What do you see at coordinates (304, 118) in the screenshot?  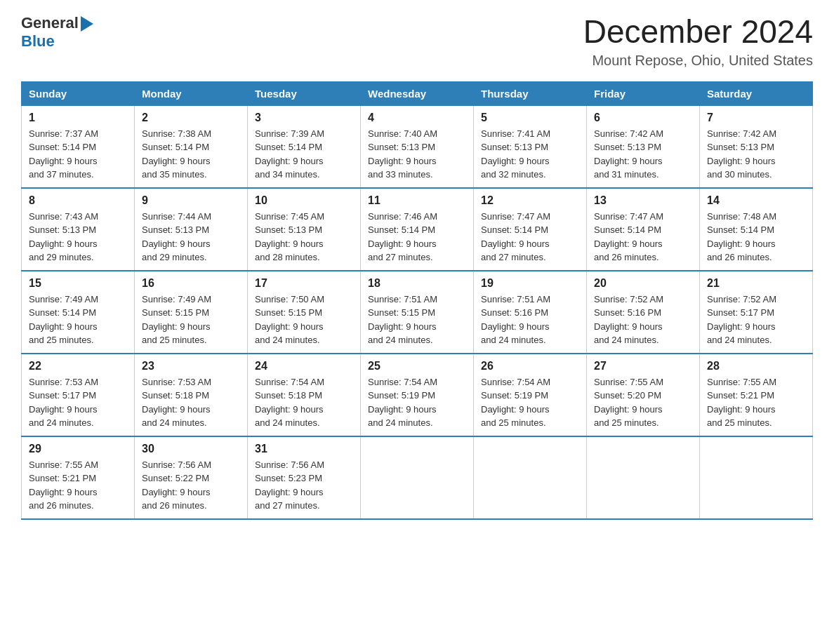 I see `day-number: 3` at bounding box center [304, 118].